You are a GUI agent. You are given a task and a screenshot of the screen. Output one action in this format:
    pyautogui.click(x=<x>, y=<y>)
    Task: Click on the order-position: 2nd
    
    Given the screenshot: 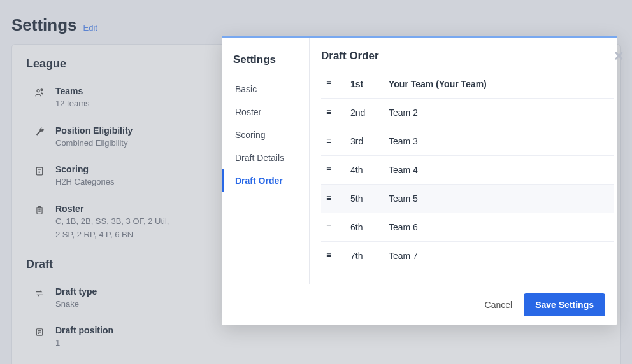 What is the action you would take?
    pyautogui.click(x=362, y=113)
    